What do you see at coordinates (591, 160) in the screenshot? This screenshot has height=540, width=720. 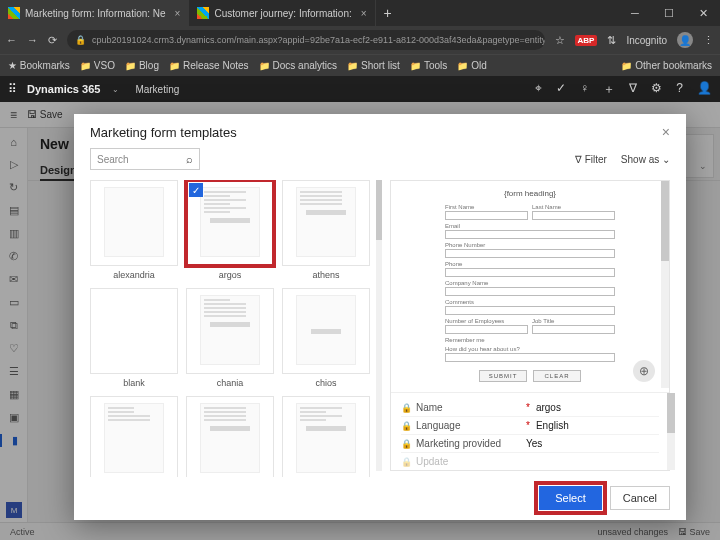 I see `filter-button: ∇ Filter` at bounding box center [591, 160].